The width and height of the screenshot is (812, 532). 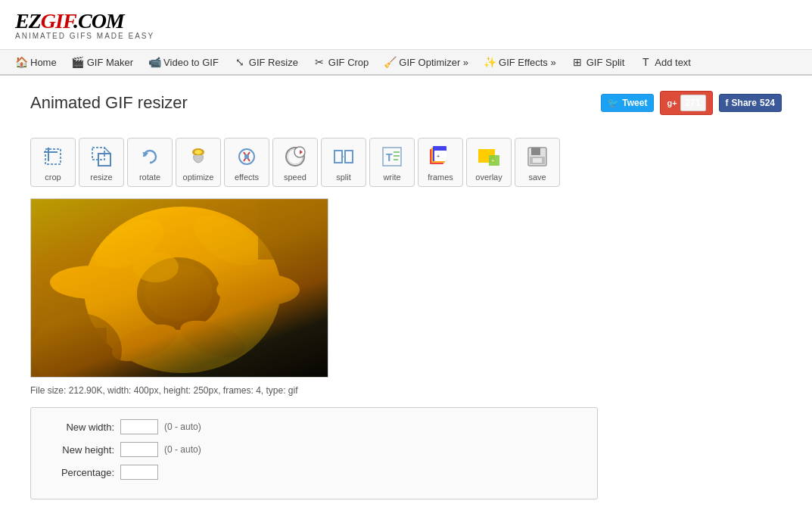 I want to click on gif-image, so click(x=179, y=288).